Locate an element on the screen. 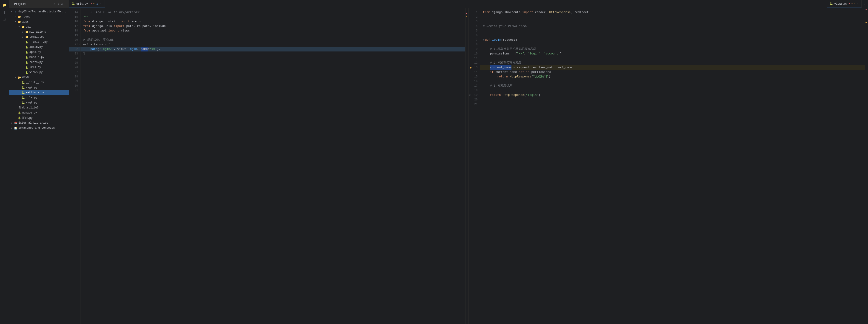 This screenshot has width=868, height=324. tree-item-ext-libs: 📚 External Libraries is located at coordinates (39, 123).